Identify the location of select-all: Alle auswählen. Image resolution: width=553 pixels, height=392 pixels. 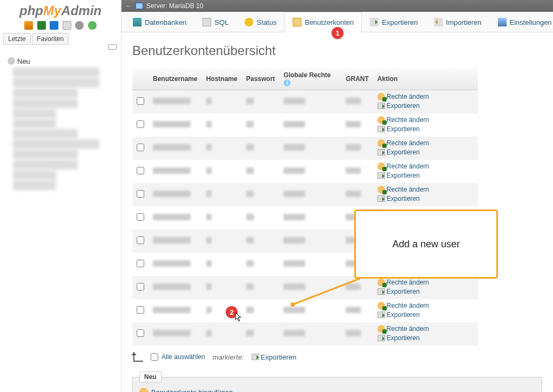
(178, 357).